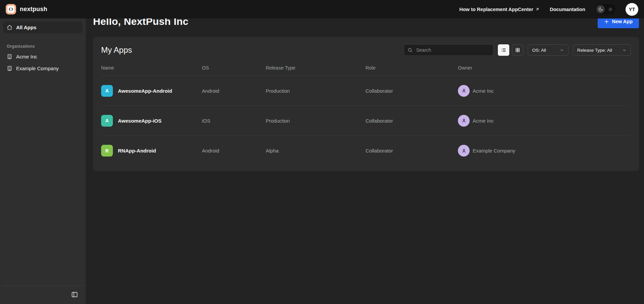 The width and height of the screenshot is (644, 304). What do you see at coordinates (449, 50) in the screenshot?
I see `search-box` at bounding box center [449, 50].